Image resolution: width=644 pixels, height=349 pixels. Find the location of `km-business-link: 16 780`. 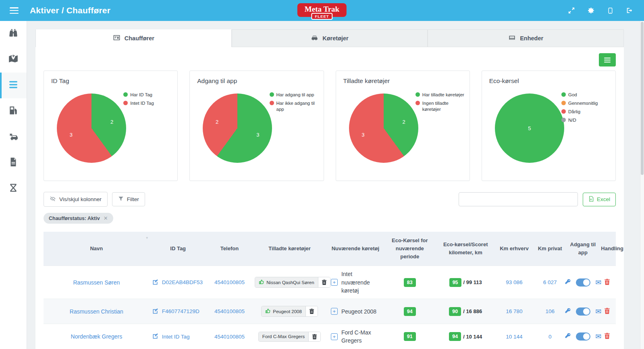

km-business-link: 16 780 is located at coordinates (514, 311).